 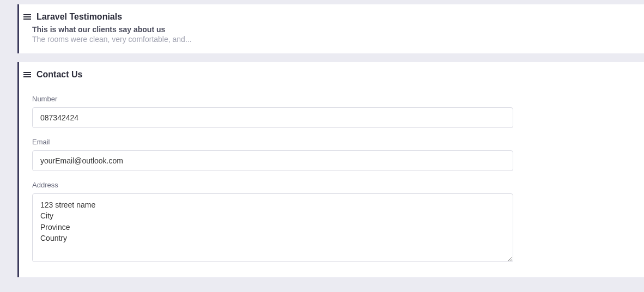 What do you see at coordinates (272, 155) in the screenshot?
I see `form-group-email: Email` at bounding box center [272, 155].